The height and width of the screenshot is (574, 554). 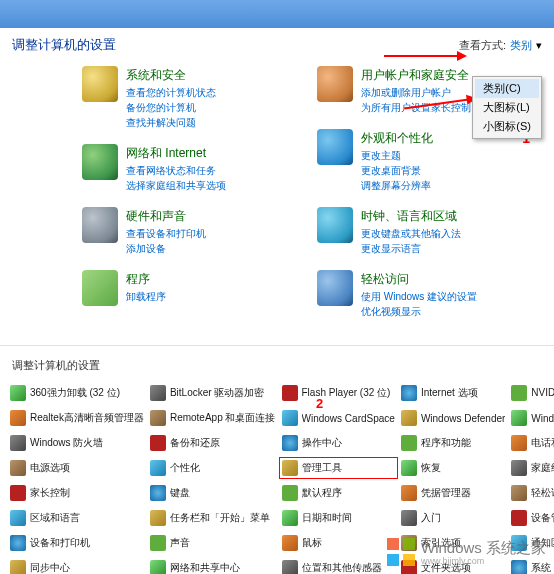 What do you see at coordinates (213, 443) in the screenshot?
I see `applet-item: 备份和还原` at bounding box center [213, 443].